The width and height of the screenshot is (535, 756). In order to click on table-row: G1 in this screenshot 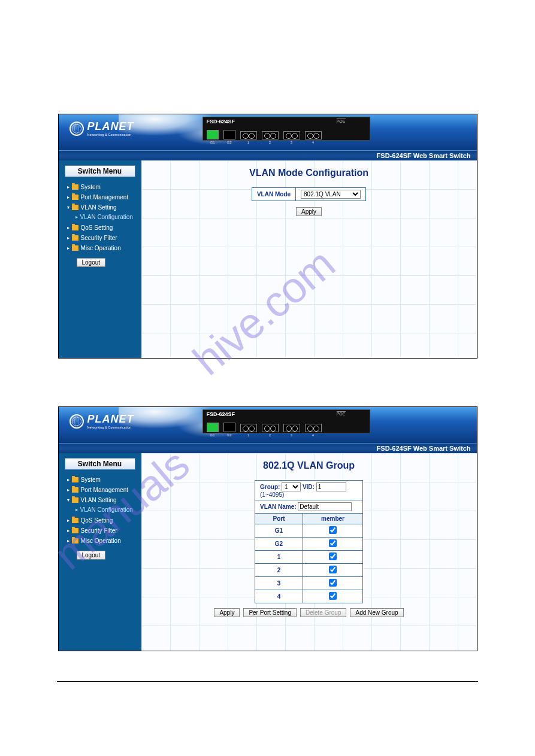, I will do `click(309, 531)`.